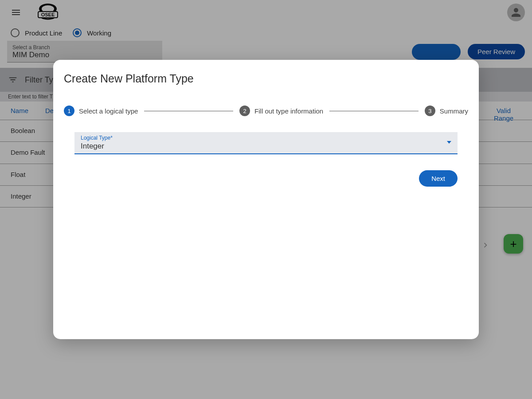 The height and width of the screenshot is (399, 532). Describe the element at coordinates (266, 138) in the screenshot. I see `logical-type-label: Logical Type*` at that location.